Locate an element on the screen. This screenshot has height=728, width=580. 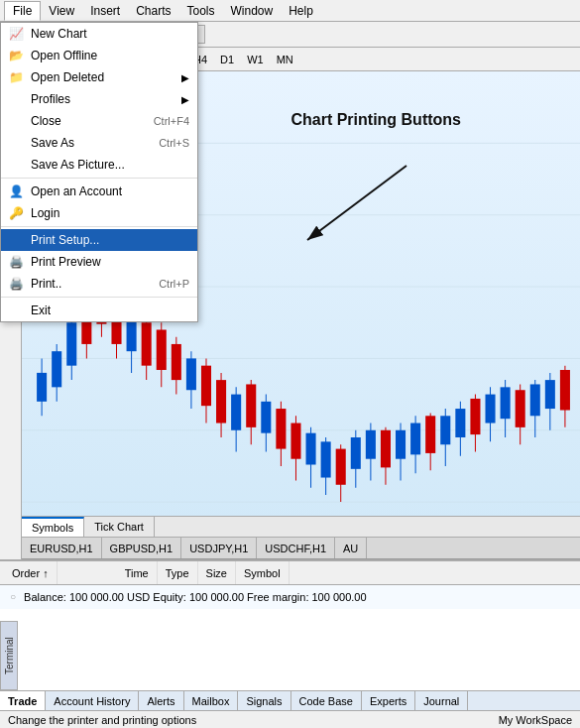
terminal-tab-account-history: Account History is located at coordinates (92, 700).